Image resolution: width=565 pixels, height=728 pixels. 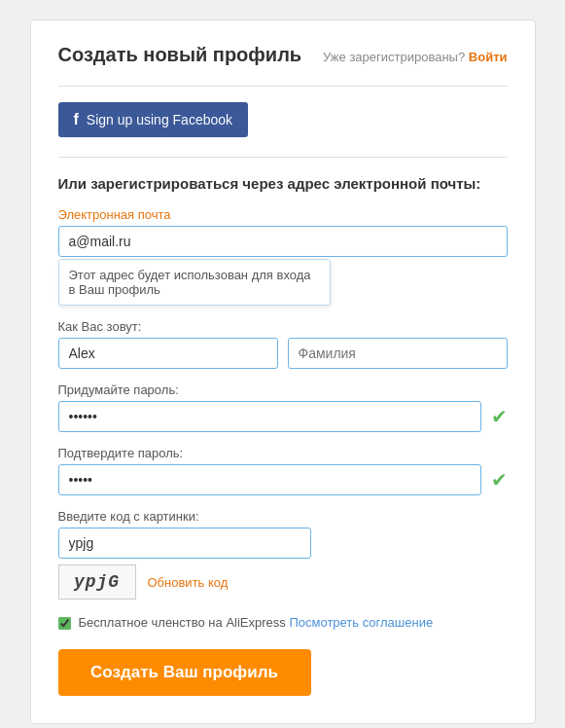 I want to click on email-field-group: Электронная почта Этот адрес будет испол…, so click(x=283, y=257).